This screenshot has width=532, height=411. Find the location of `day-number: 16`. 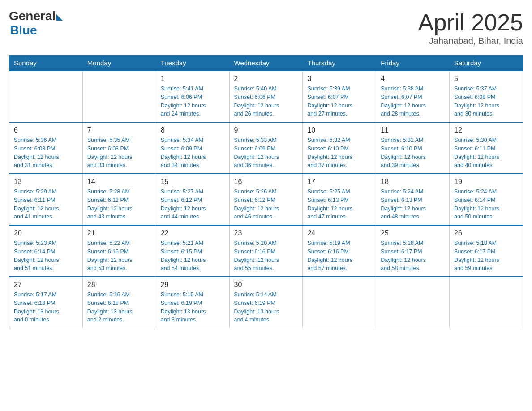

day-number: 16 is located at coordinates (266, 182).